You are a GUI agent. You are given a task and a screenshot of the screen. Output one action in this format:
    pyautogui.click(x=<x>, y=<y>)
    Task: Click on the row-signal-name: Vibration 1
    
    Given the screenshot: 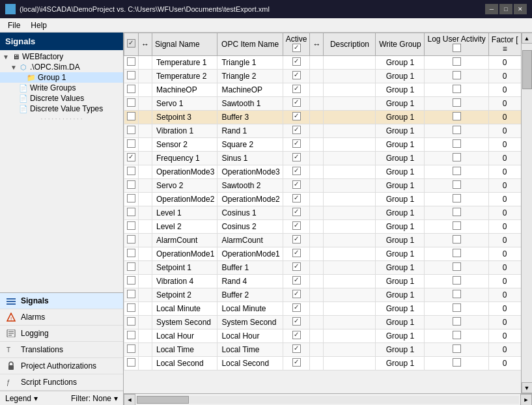 What is the action you would take?
    pyautogui.click(x=185, y=132)
    